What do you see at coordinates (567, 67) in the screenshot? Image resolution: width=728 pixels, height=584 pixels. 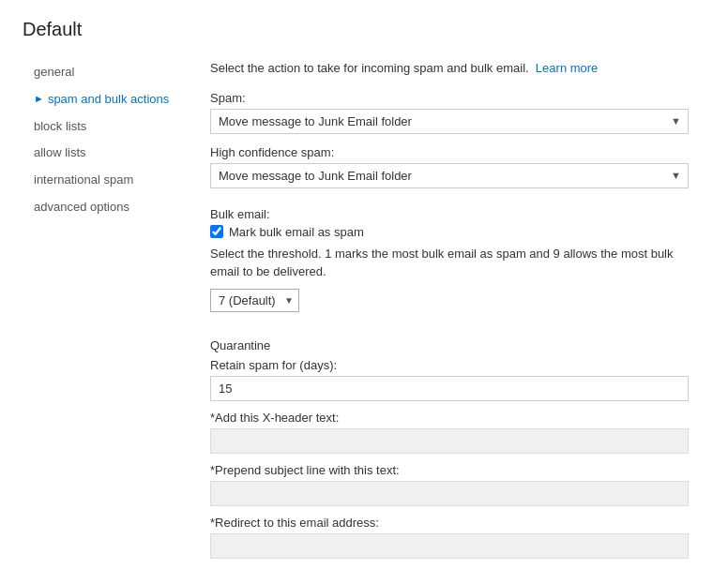 I see `learn-more-link: Learn more` at bounding box center [567, 67].